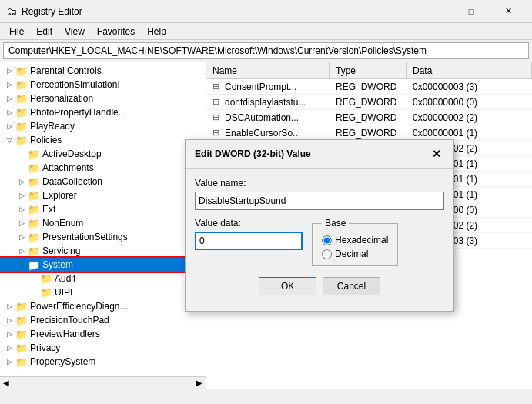 The image size is (532, 404). I want to click on app-icon: 🗂, so click(12, 12).